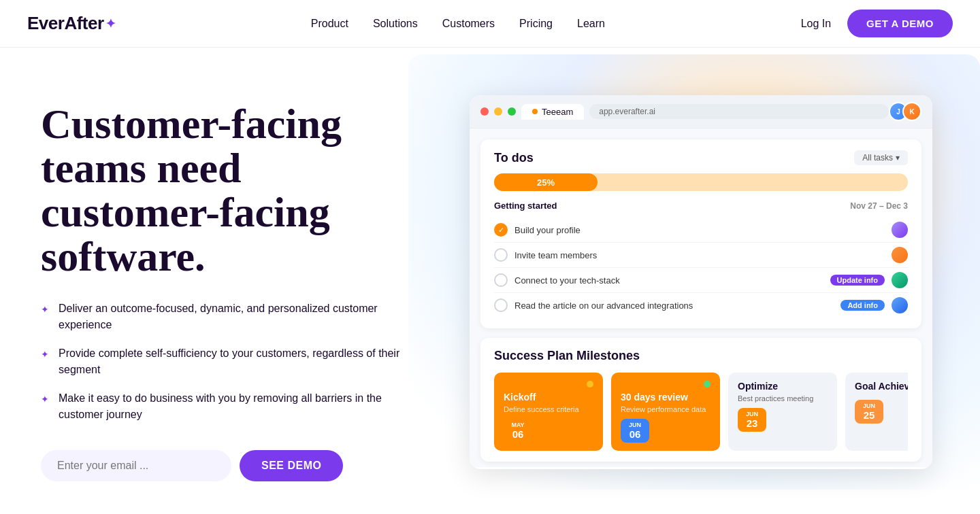 The height and width of the screenshot is (514, 980). I want to click on nav-solutions: Solutions, so click(395, 24).